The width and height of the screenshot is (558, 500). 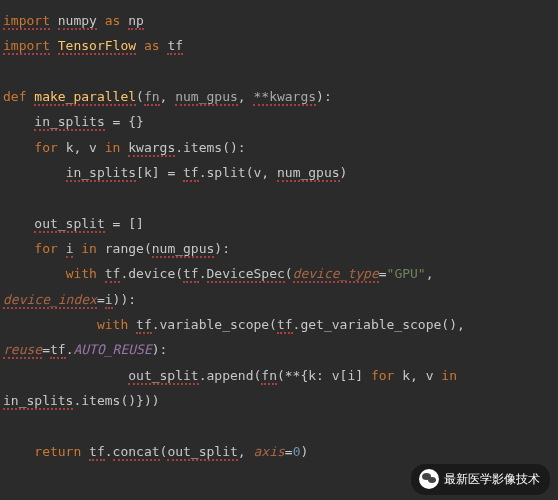 What do you see at coordinates (156, 452) in the screenshot?
I see `line-15: return tf.concat(out_split, axis=0)` at bounding box center [156, 452].